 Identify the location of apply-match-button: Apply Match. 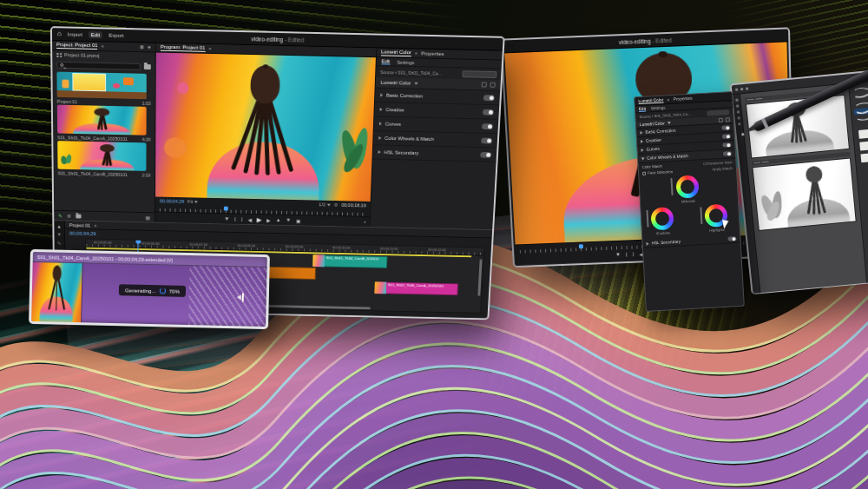
(722, 169).